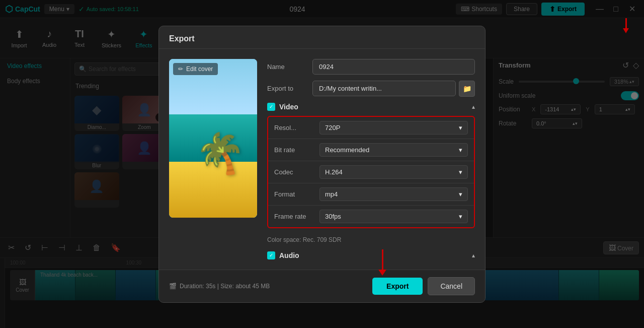  Describe the element at coordinates (461, 172) in the screenshot. I see `codec-chevron-icon: ▾` at that location.